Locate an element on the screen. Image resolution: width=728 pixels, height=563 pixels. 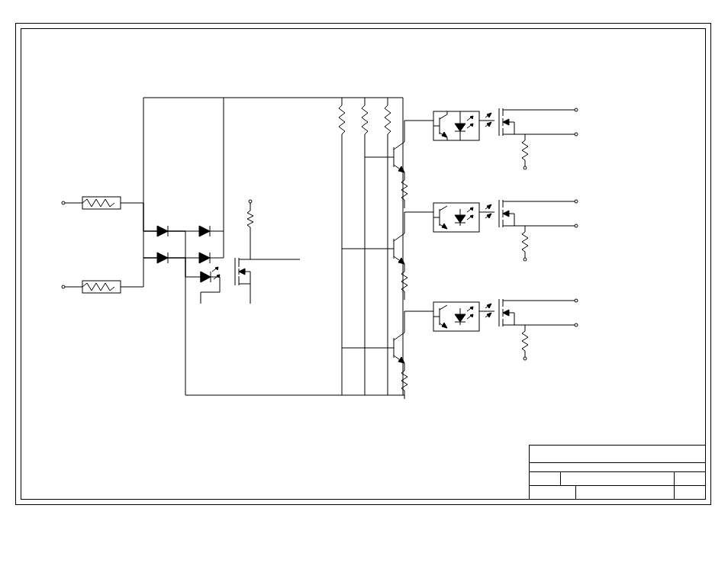
diode-D4 is located at coordinates (205, 258).